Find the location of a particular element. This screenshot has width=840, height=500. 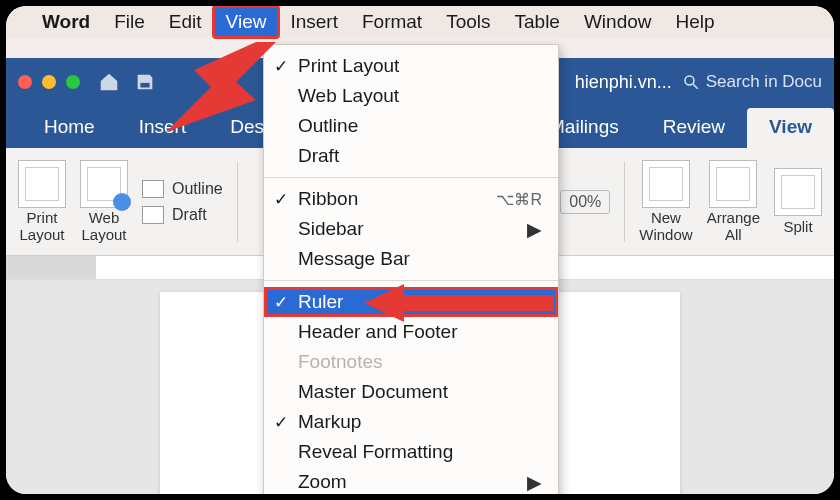

menu-item-label: Message Bar is located at coordinates (354, 259).